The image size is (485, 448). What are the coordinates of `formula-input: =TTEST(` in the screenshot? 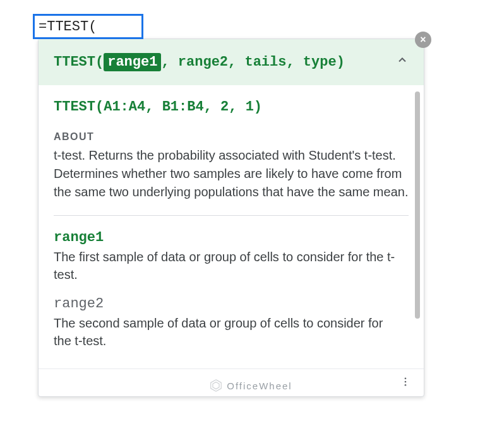 It's located at (88, 27).